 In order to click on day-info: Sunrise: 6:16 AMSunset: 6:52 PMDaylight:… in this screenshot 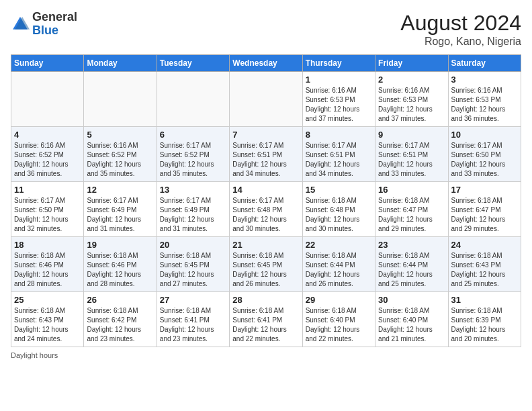, I will do `click(120, 160)`.